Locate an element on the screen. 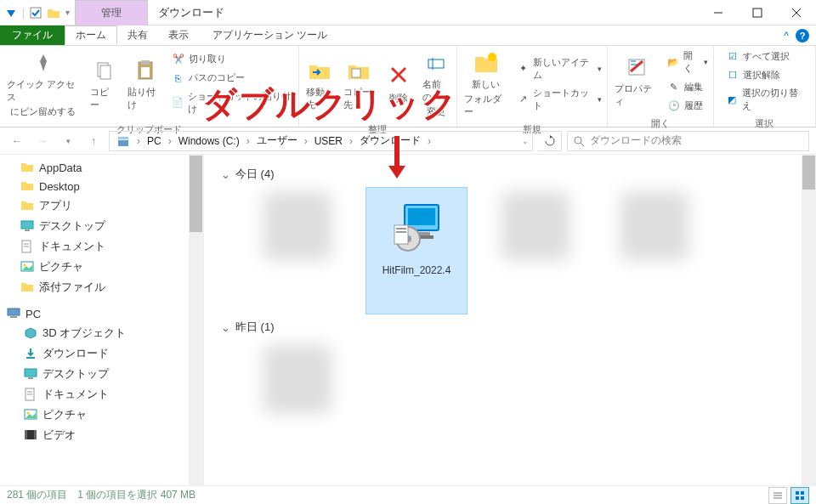 This screenshot has width=816, height=504. move-to-button: 移動先 is located at coordinates (320, 84).